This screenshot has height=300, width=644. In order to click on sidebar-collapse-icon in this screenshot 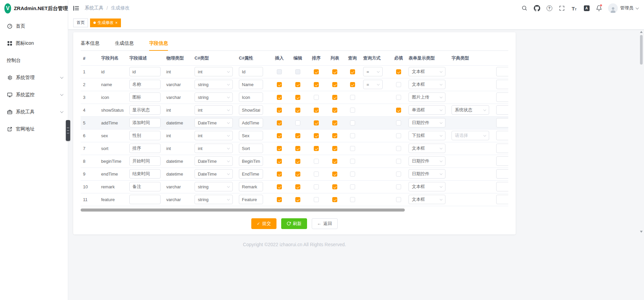, I will do `click(77, 8)`.